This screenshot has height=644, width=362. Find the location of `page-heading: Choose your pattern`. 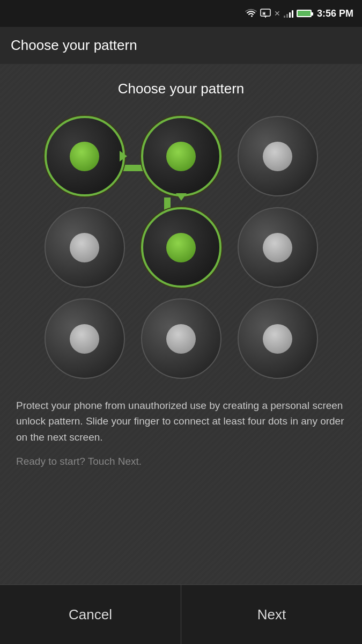

page-heading: Choose your pattern is located at coordinates (181, 89).